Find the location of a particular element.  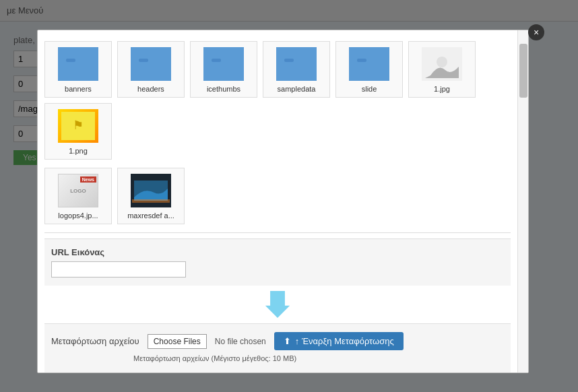

upload-label: Μεταφόρτωση αρχείου is located at coordinates (96, 341).